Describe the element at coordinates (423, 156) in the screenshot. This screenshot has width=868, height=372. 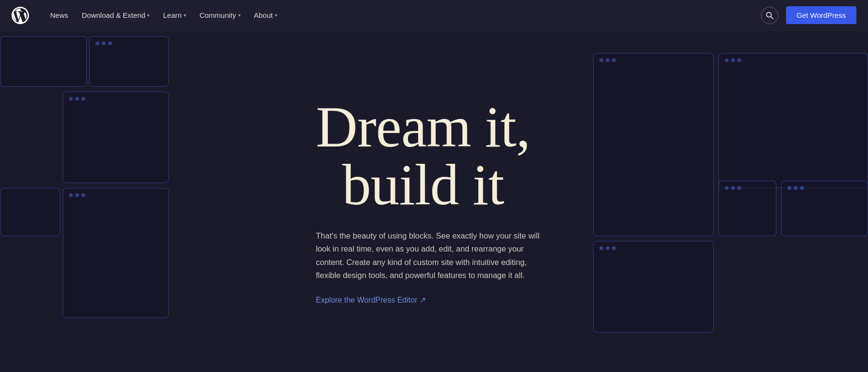
I see `hero-title: Dream it, build it` at that location.